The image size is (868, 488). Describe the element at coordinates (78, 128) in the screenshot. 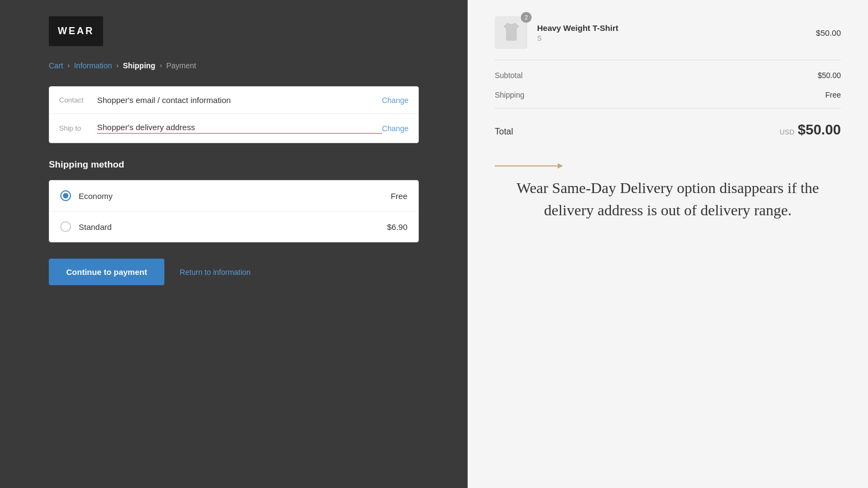

I see `shipto-label: Ship to` at that location.